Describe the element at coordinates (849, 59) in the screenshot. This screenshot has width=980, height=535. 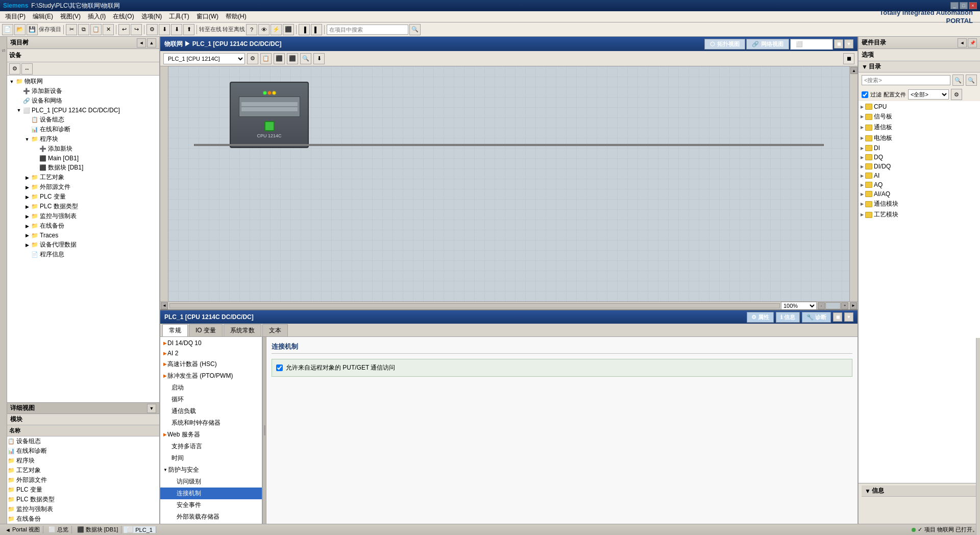
I see `device-toolbar-panel: ◼` at that location.